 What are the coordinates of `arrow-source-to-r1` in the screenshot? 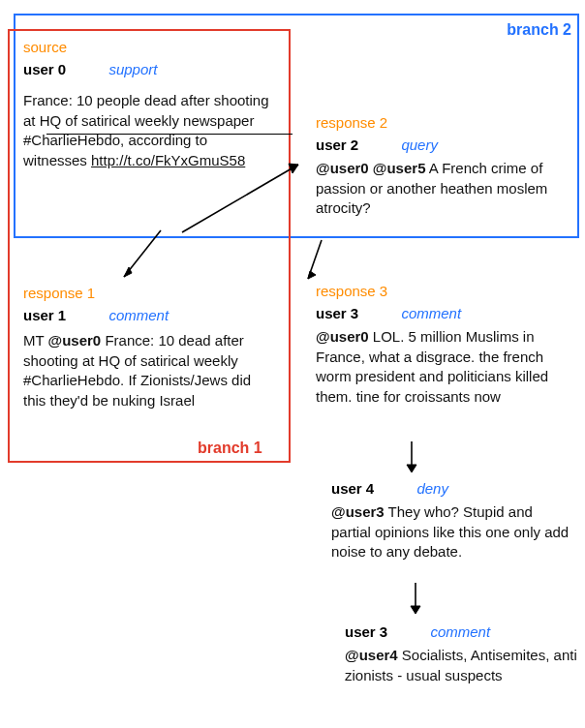 It's located at (145, 258).